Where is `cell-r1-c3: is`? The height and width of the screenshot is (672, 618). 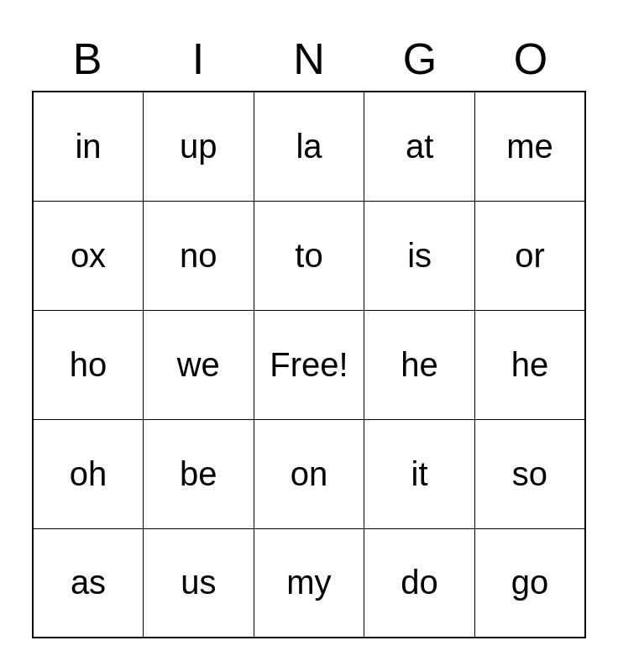
cell-r1-c3: is is located at coordinates (420, 255).